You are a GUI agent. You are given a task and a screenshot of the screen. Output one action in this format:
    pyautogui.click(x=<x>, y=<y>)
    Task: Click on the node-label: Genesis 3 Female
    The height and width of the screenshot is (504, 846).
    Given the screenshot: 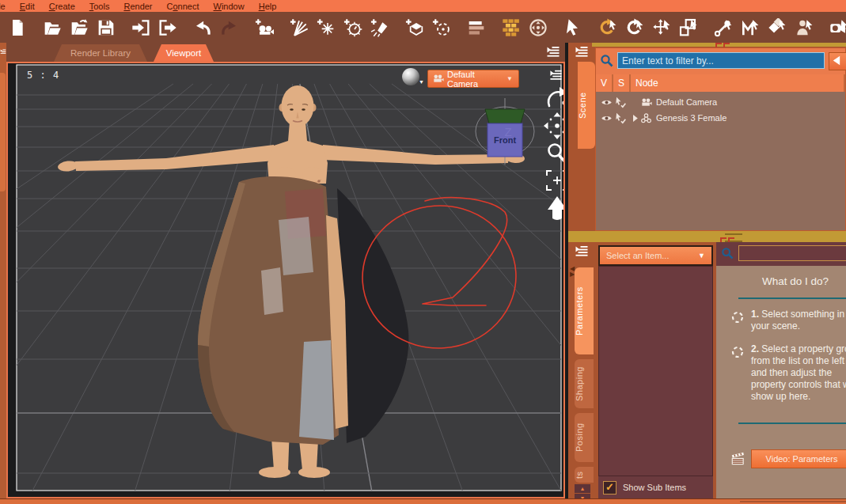 What is the action you would take?
    pyautogui.click(x=692, y=118)
    